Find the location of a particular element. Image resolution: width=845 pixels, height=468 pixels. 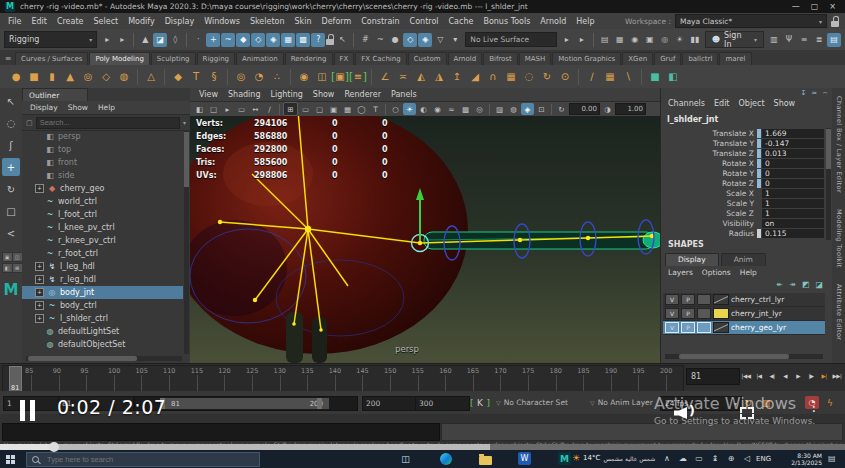

poly-plane-icon: ◇ is located at coordinates (106, 76).